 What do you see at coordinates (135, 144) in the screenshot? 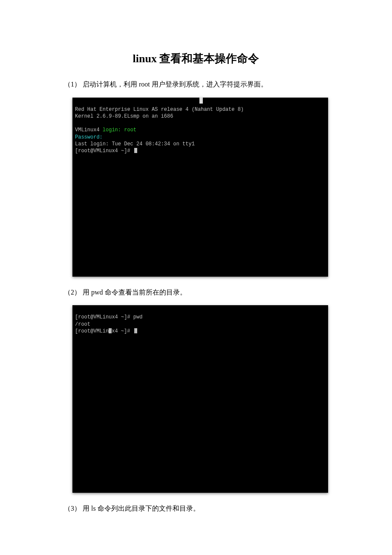
I see `term1-lastlogin: Last login: Tue Dec 24 08:42:34 on tty1` at bounding box center [135, 144].